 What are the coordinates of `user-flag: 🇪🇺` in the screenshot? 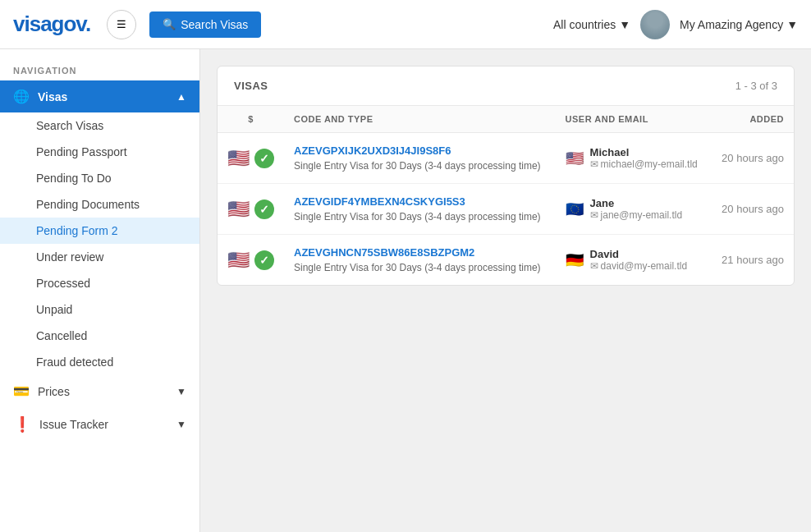 It's located at (575, 209).